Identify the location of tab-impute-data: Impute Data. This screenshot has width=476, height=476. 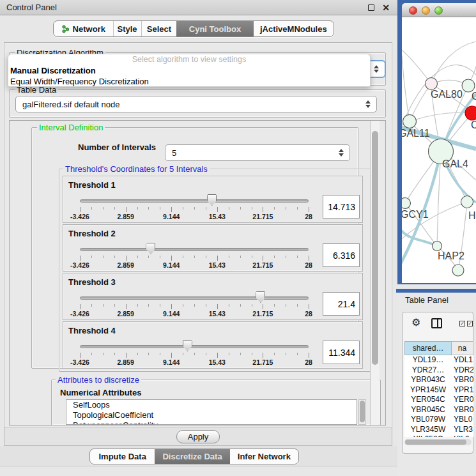
(123, 456).